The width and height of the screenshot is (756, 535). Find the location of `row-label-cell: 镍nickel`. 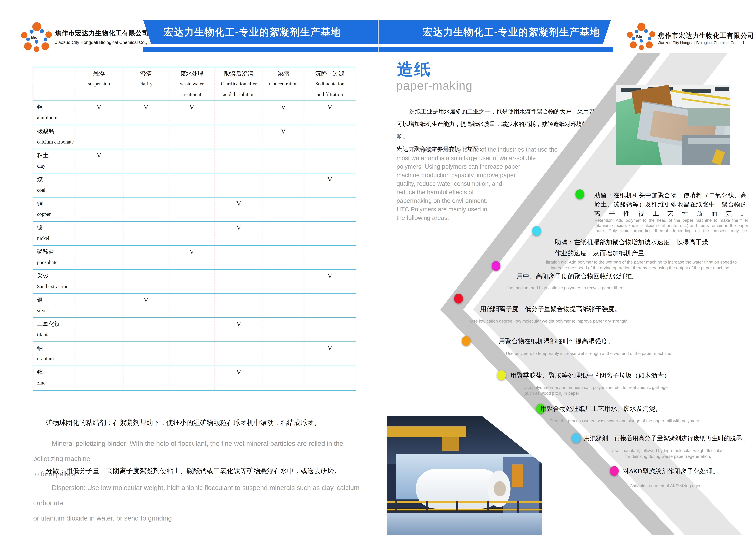

row-label-cell: 镍nickel is located at coordinates (54, 233).